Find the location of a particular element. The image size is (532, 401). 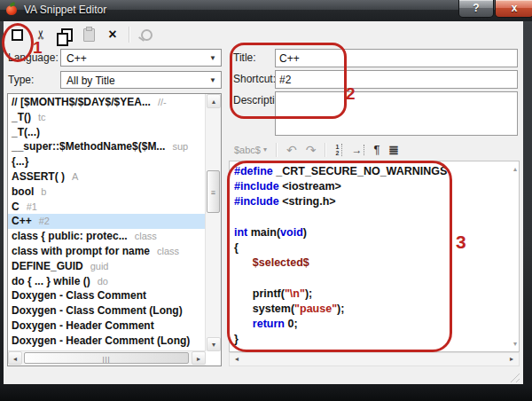

description-input is located at coordinates (396, 114).